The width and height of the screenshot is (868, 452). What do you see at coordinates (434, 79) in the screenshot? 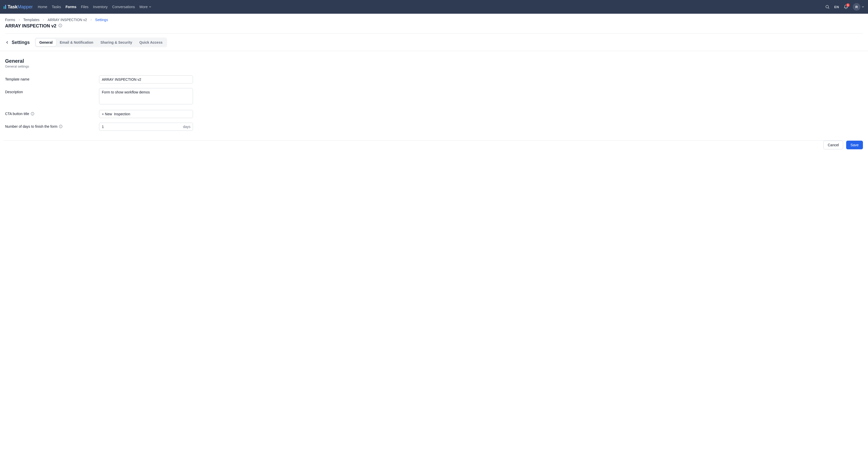
I see `row-template-name: Template name` at bounding box center [434, 79].